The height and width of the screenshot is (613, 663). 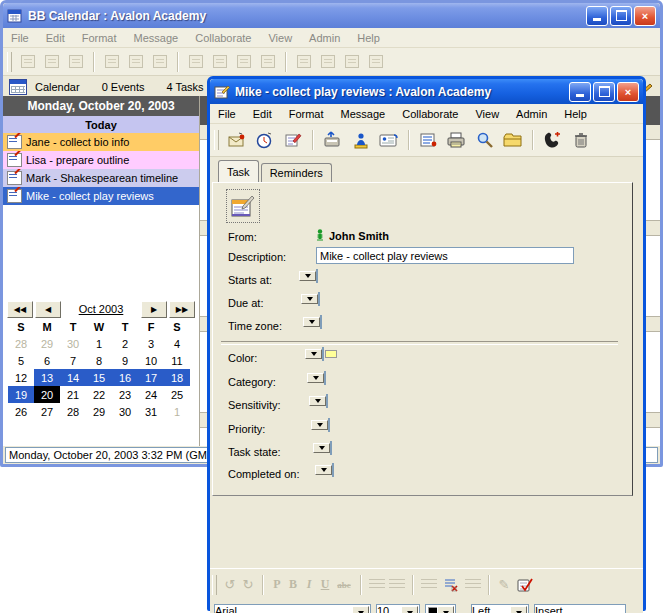 What do you see at coordinates (223, 38) in the screenshot?
I see `main-menu-collaborate: Collaborate` at bounding box center [223, 38].